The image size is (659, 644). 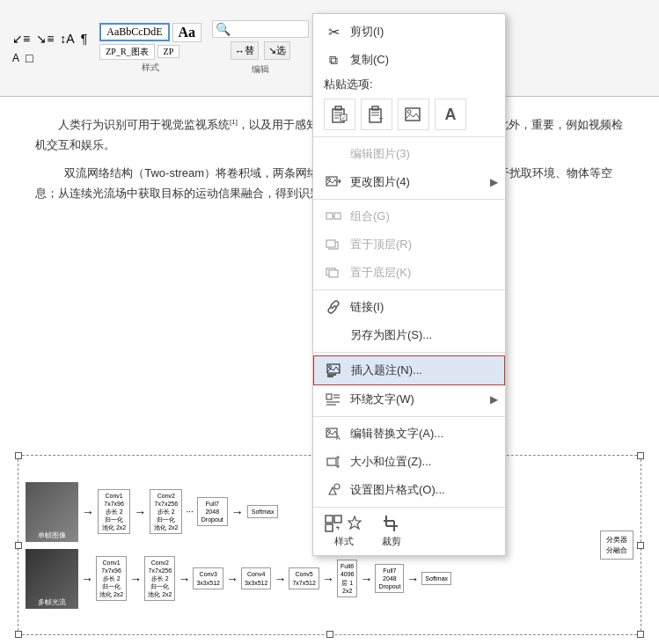 What do you see at coordinates (277, 51) in the screenshot?
I see `select-btn: ↘ 选` at bounding box center [277, 51].